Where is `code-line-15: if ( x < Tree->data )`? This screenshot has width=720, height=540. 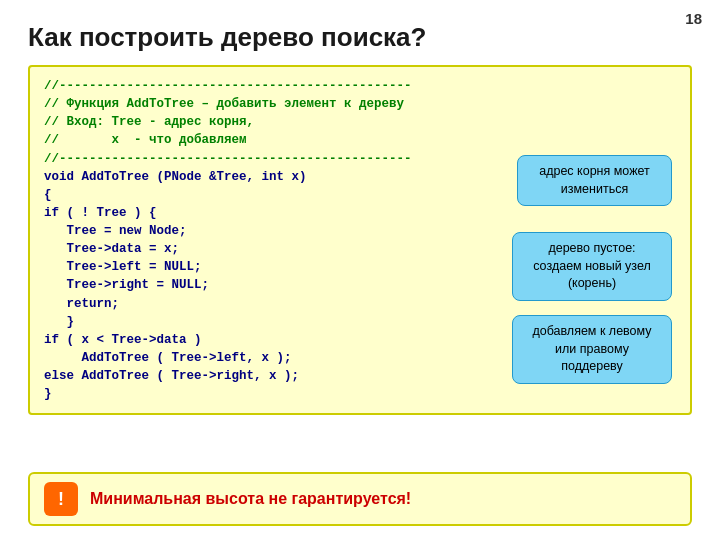
code-line-15: if ( x < Tree->data ) is located at coordinates (123, 340).